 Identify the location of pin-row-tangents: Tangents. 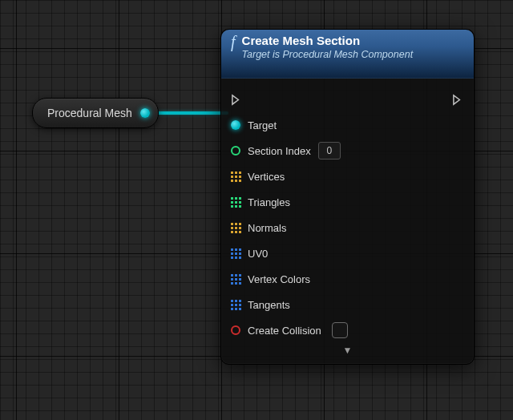
(348, 305).